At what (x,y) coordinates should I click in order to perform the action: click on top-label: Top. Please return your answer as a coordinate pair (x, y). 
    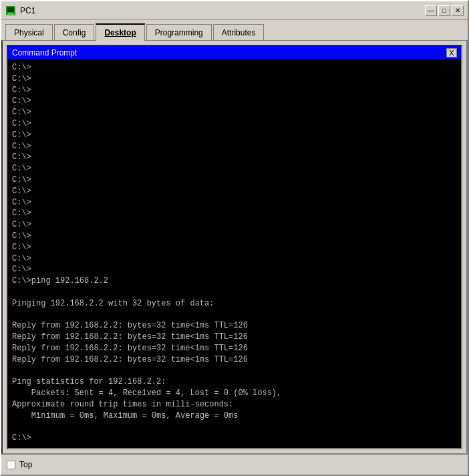
    Looking at the image, I should click on (25, 465).